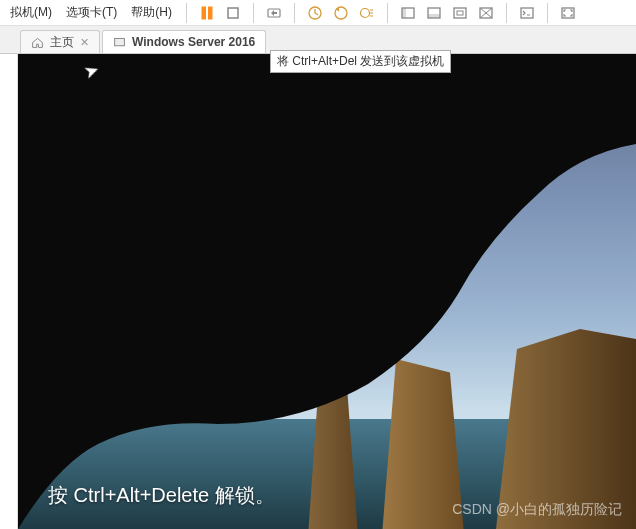 This screenshot has width=636, height=529. I want to click on console-icon, so click(527, 13).